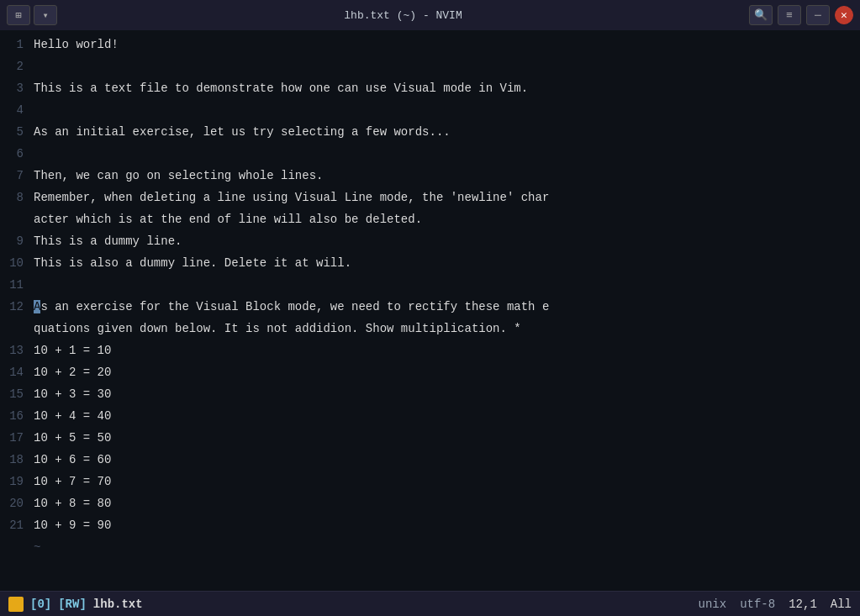  What do you see at coordinates (76, 604) in the screenshot?
I see `statusbar-left: [0] [RW] lhb.txt` at bounding box center [76, 604].